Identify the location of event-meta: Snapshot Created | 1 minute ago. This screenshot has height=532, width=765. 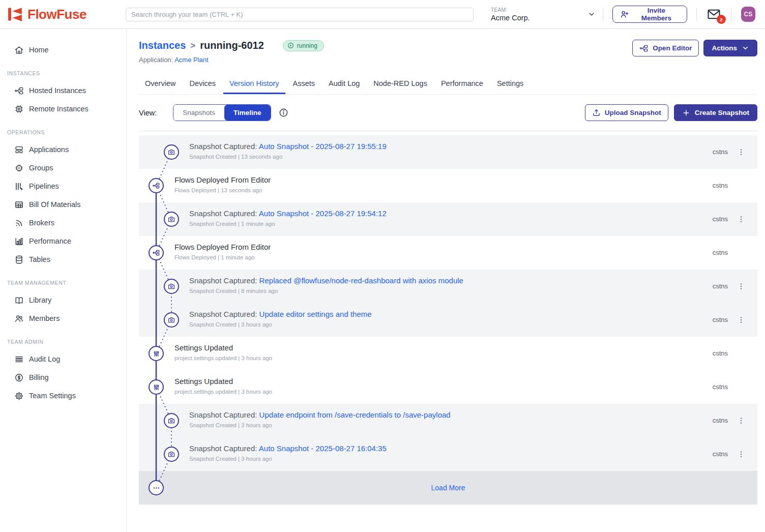
(288, 224).